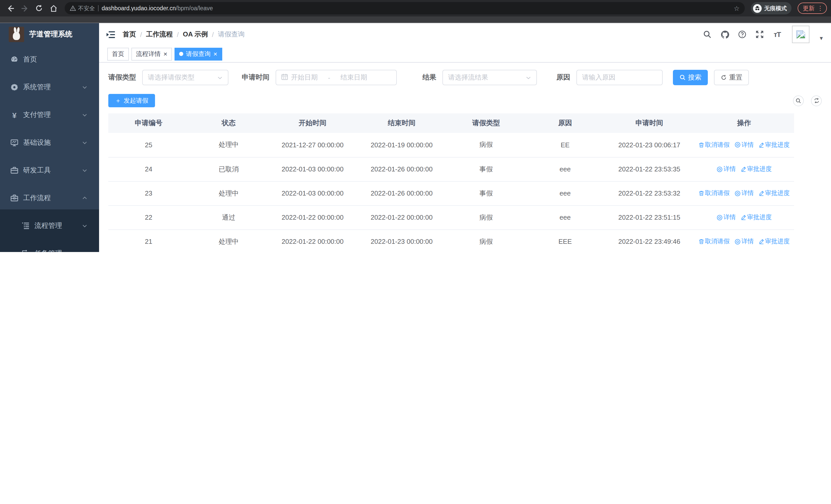  Describe the element at coordinates (650, 145) in the screenshot. I see `cell-apply-time: 2022-01-23 00:06:17` at that location.